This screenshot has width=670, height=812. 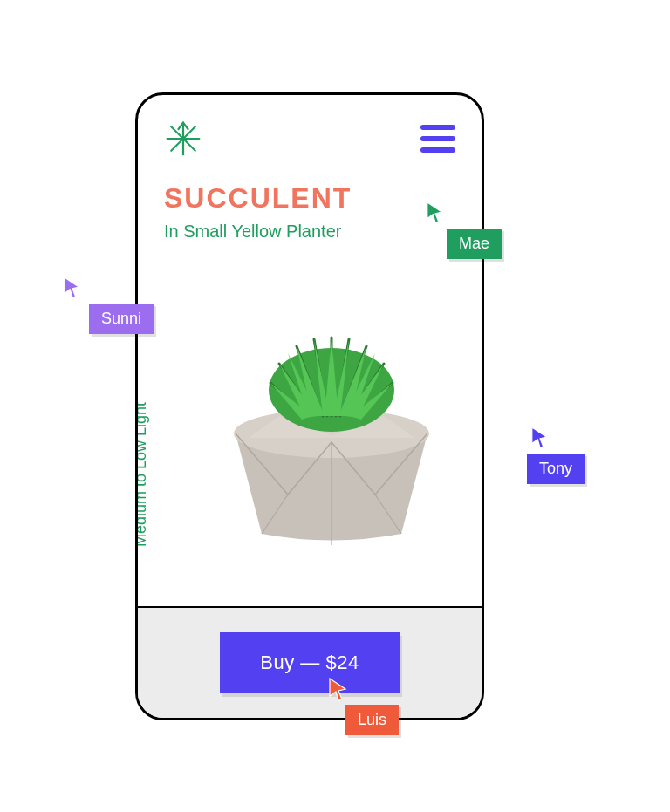 What do you see at coordinates (332, 416) in the screenshot?
I see `succulent-planter-icon` at bounding box center [332, 416].